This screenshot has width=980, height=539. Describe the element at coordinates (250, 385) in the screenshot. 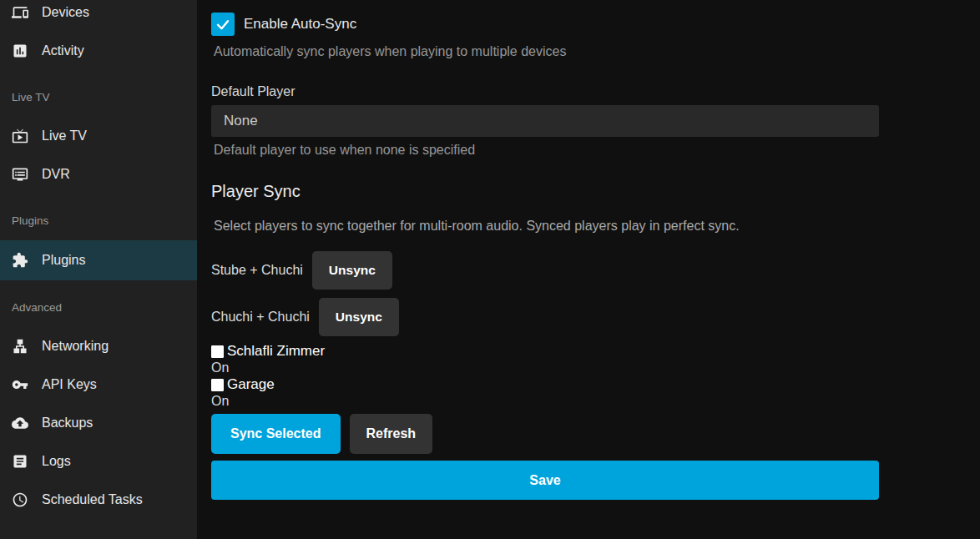

I see `player-name: Garage` at that location.